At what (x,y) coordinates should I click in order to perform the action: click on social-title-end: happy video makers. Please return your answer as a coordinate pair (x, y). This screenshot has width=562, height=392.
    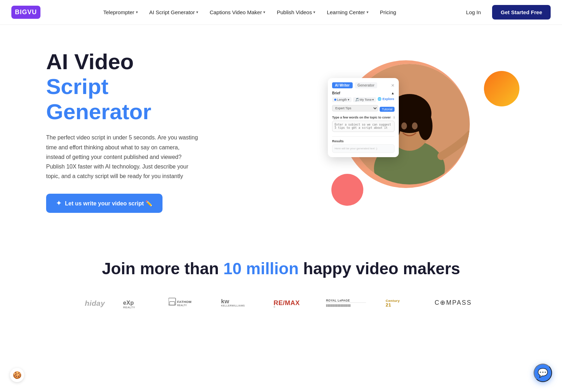
    Looking at the image, I should click on (380, 269).